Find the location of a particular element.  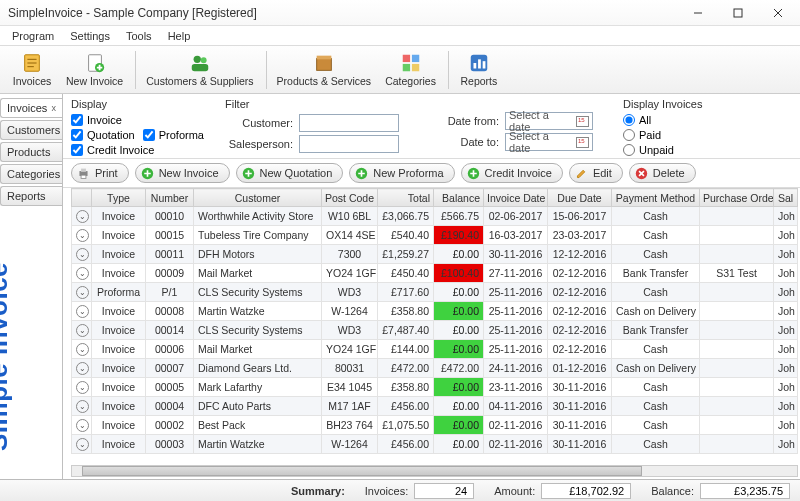

column-header: Payment Method is located at coordinates (656, 198).